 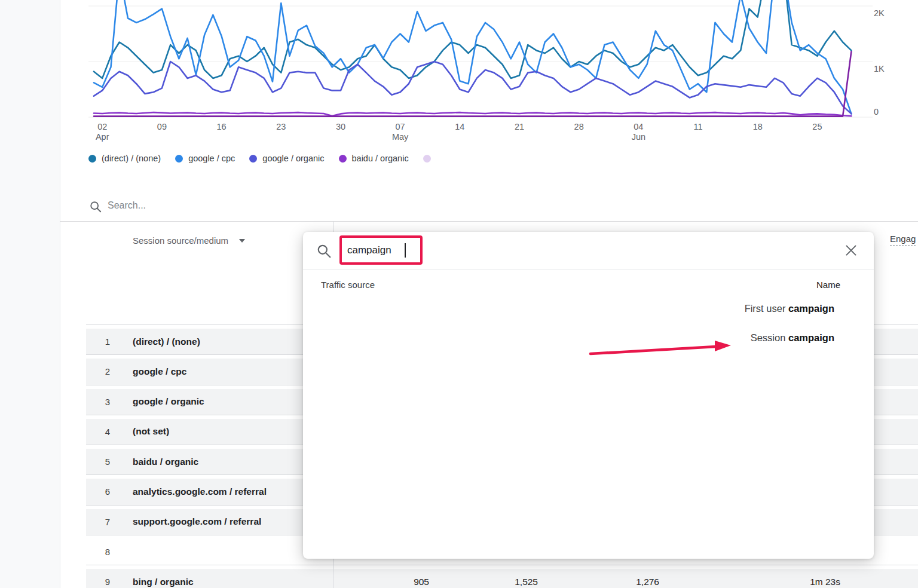 I want to click on legend-item: (direct) / (none), so click(x=124, y=158).